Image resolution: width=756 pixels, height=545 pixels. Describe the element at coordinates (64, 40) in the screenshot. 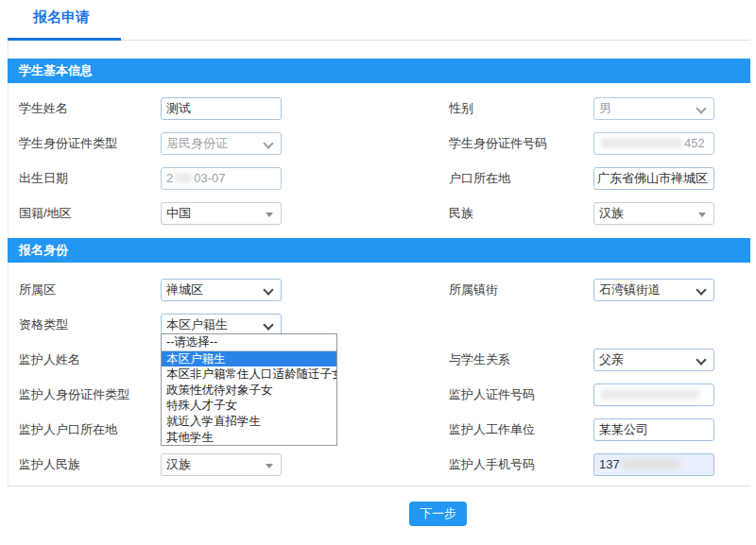

I see `tab-active-indicator` at that location.